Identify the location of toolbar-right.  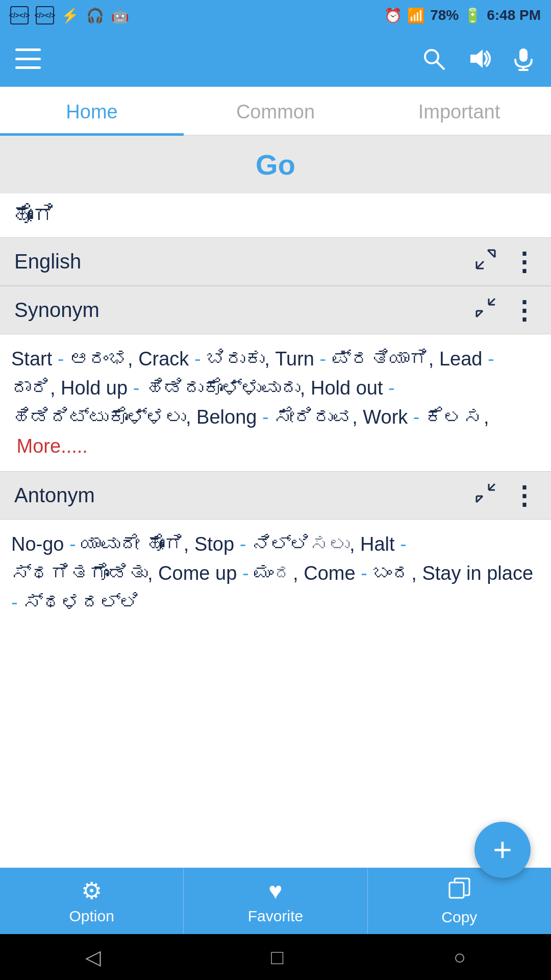
(479, 59).